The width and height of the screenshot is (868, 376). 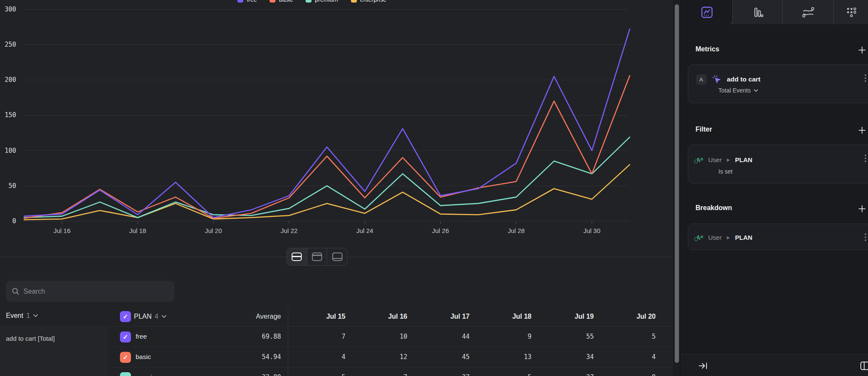 What do you see at coordinates (851, 12) in the screenshot?
I see `tab-more-chart-types` at bounding box center [851, 12].